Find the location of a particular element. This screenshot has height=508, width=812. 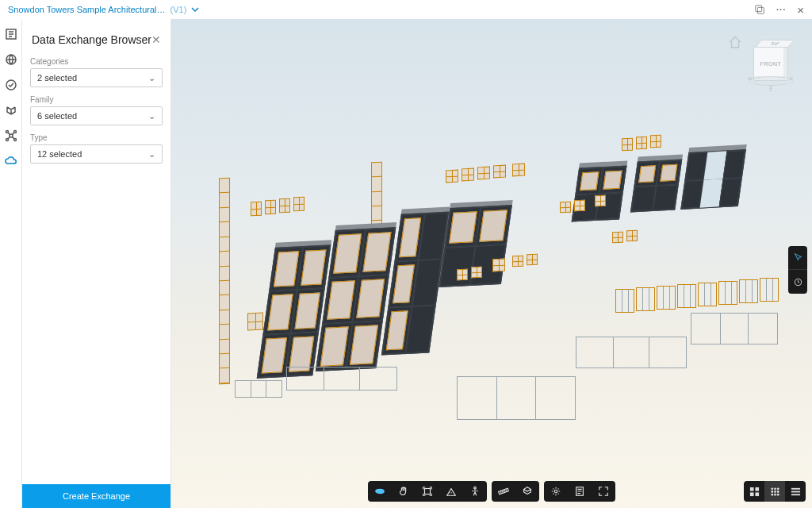

panel-close-icon: ✕ is located at coordinates (156, 40).